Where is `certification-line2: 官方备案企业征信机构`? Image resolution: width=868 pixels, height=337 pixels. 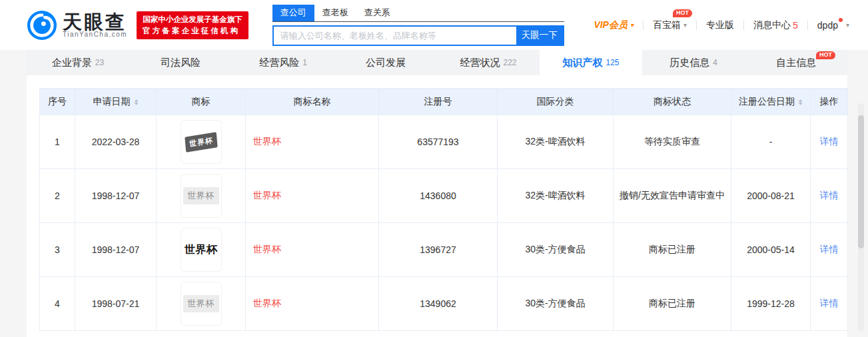 certification-line2: 官方备案企业征信机构 is located at coordinates (193, 31).